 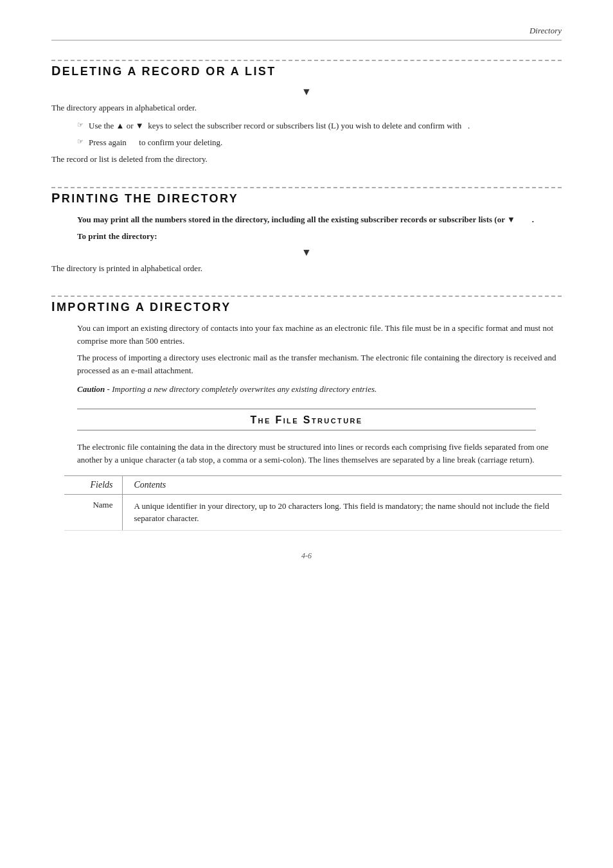 What do you see at coordinates (306, 296) in the screenshot?
I see `dashed-line-import` at bounding box center [306, 296].